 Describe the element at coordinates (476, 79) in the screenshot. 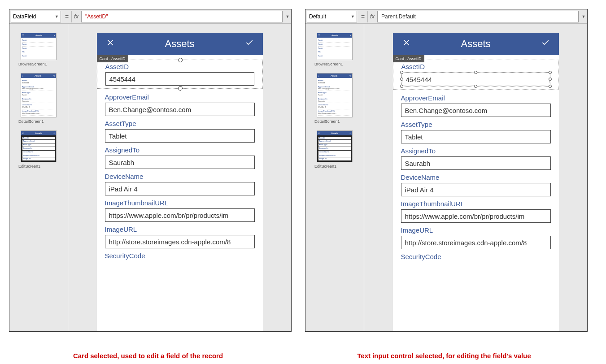

I see `text-input-selected: 4545444` at that location.